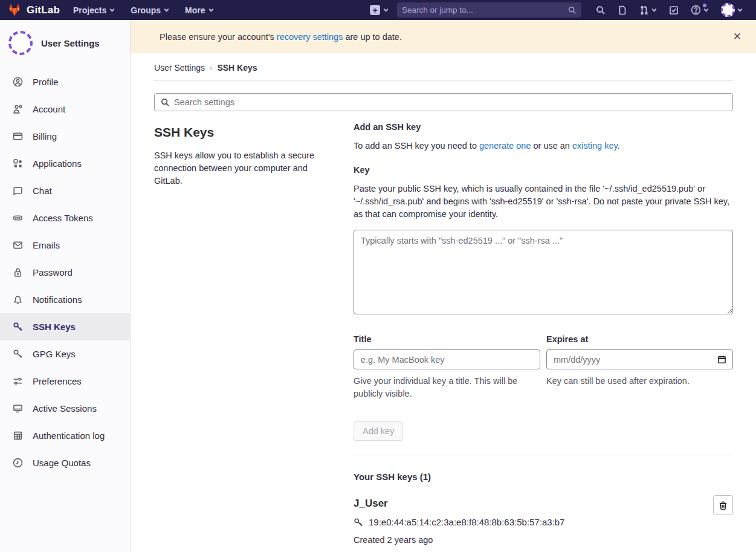 The image size is (756, 552). What do you see at coordinates (65, 82) in the screenshot?
I see `sidebar-item-profile: Profile` at bounding box center [65, 82].